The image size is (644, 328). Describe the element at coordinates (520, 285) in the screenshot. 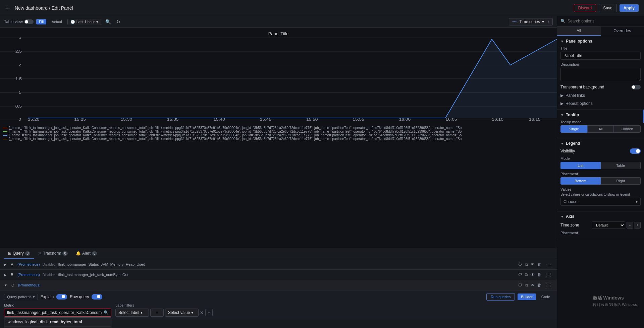

I see `query-c-time-btn: ⏱` at that location.